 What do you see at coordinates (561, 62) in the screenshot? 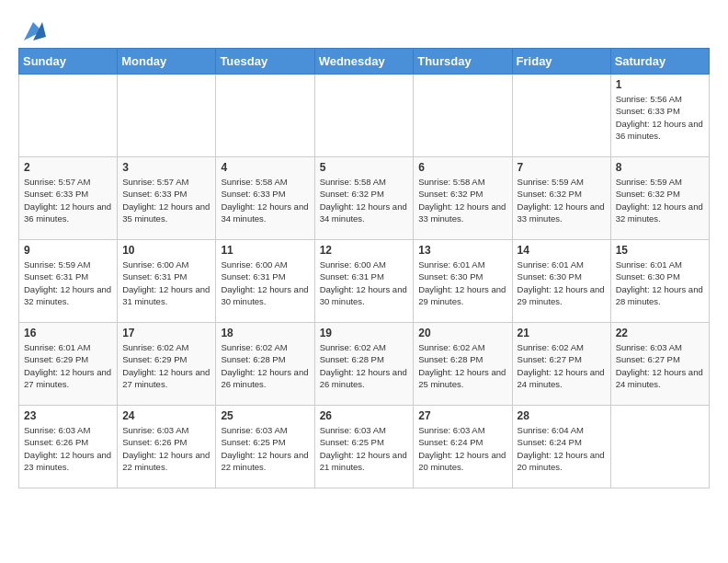
I see `weekday-header-friday: Friday` at bounding box center [561, 62].